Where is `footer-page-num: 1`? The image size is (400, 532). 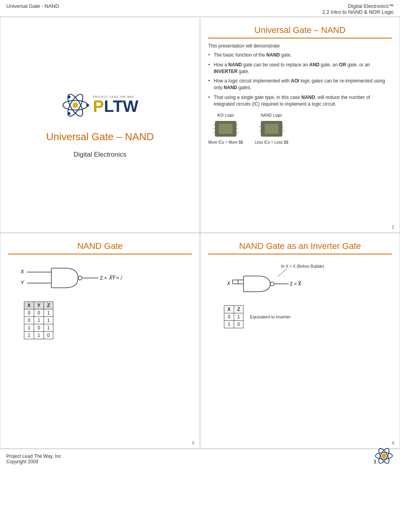 footer-page-num: 1 is located at coordinates (375, 462).